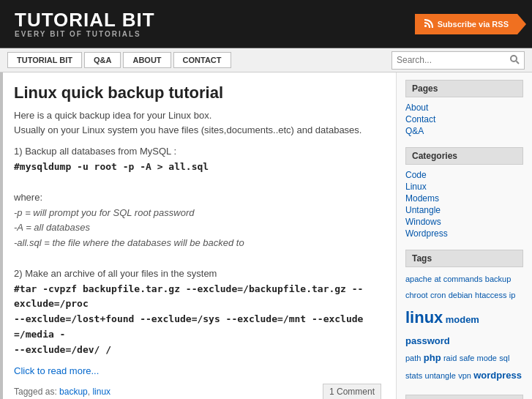 Image resolution: width=532 pixels, height=399 pixels. What do you see at coordinates (464, 198) in the screenshot?
I see `sidebar-cat-modems: Modems` at bounding box center [464, 198].